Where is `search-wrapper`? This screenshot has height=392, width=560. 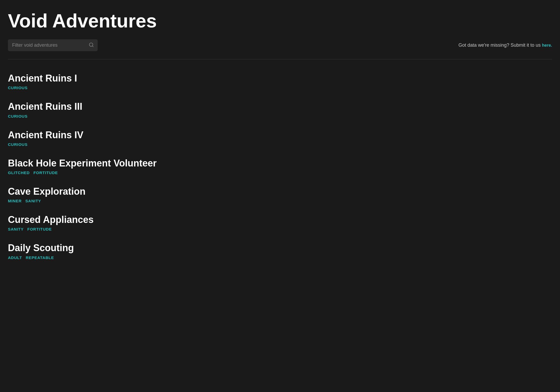 search-wrapper is located at coordinates (53, 45).